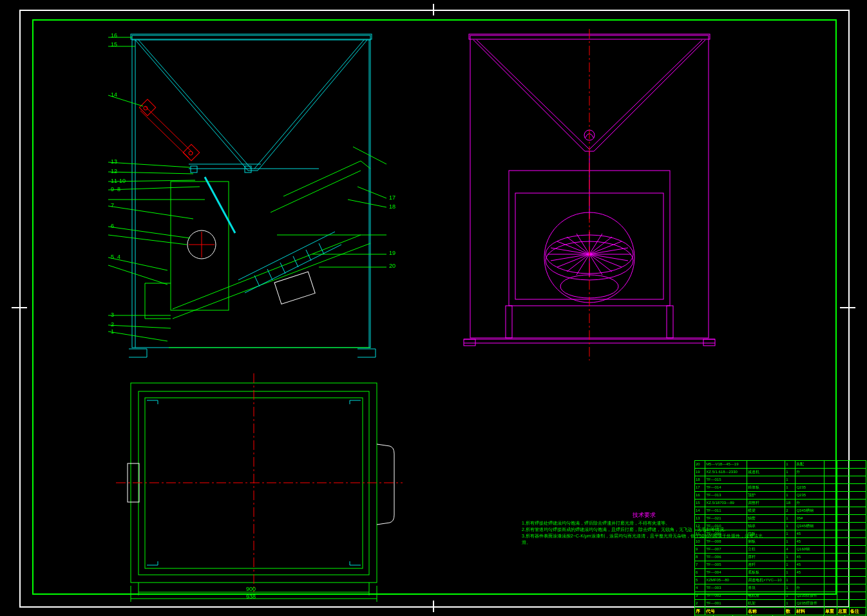  I want to click on bom-row: 4TF—003滑块1外, so click(781, 588).